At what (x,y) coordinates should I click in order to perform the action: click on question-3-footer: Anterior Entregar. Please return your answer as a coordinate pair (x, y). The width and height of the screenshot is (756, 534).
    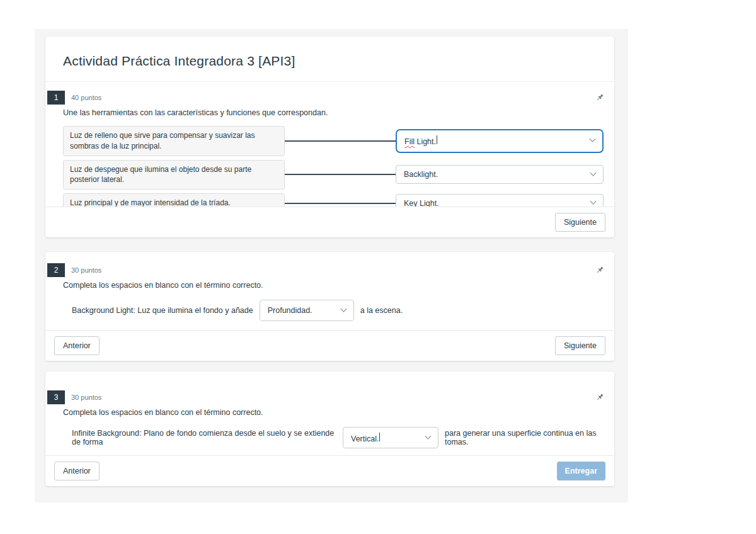
    Looking at the image, I should click on (330, 471).